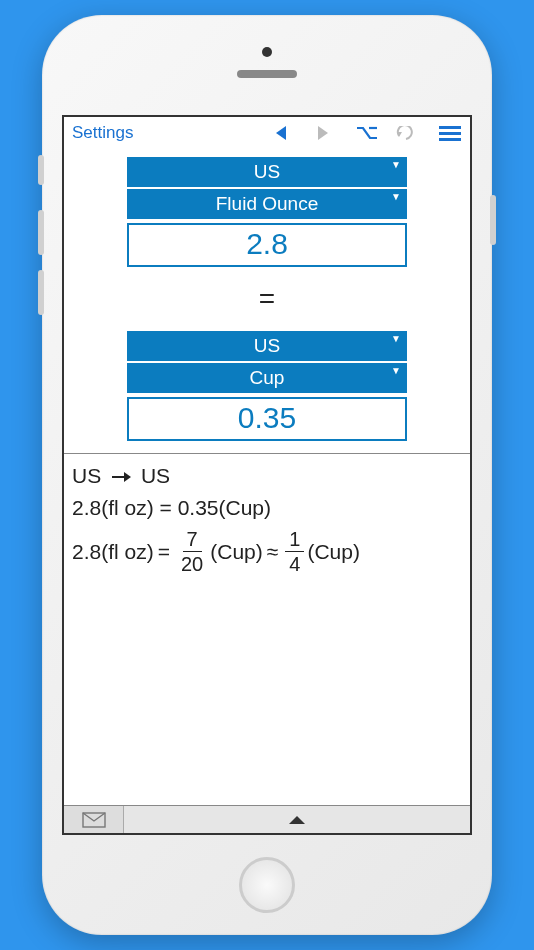 This screenshot has width=534, height=950. Describe the element at coordinates (334, 552) in the screenshot. I see `fraction-approx-unit: (Cup)` at that location.